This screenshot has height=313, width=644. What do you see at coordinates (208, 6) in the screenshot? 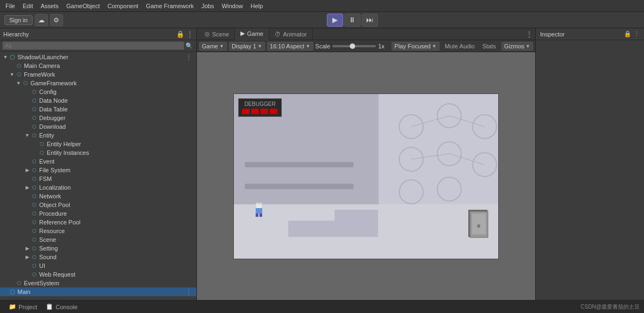
I see `menu-jobs: Jobs` at bounding box center [208, 6].